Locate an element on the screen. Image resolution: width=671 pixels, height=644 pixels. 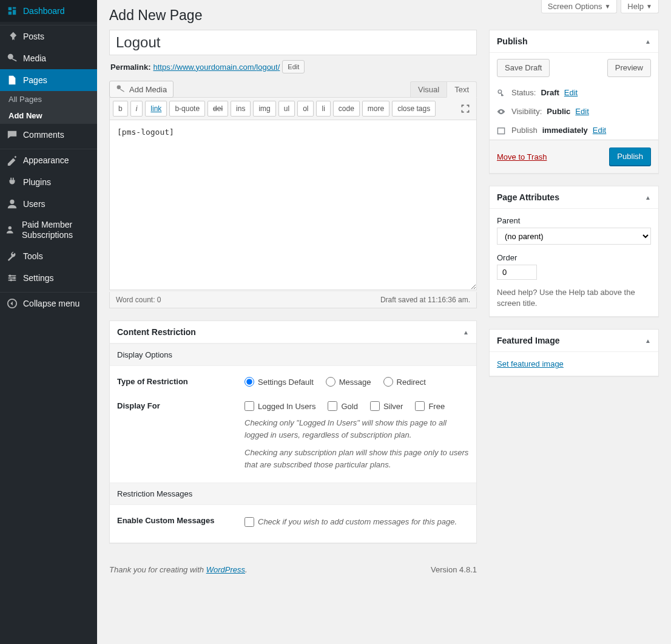
set-featured-image-link: Set featured image is located at coordinates (530, 364).